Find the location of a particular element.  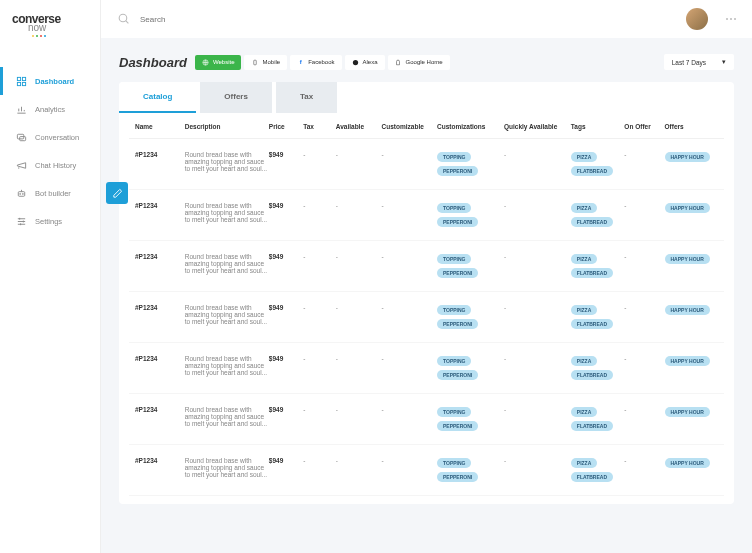

nav-label: Chat History is located at coordinates (56, 166).